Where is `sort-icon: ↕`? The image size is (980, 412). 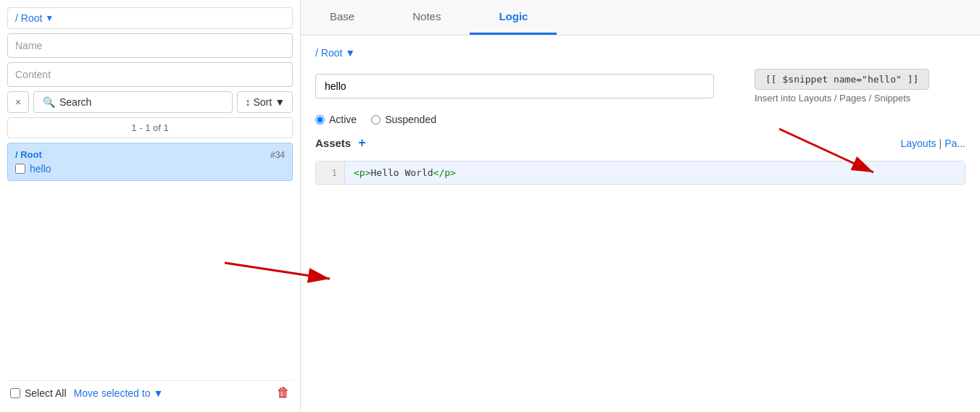 sort-icon: ↕ is located at coordinates (248, 102).